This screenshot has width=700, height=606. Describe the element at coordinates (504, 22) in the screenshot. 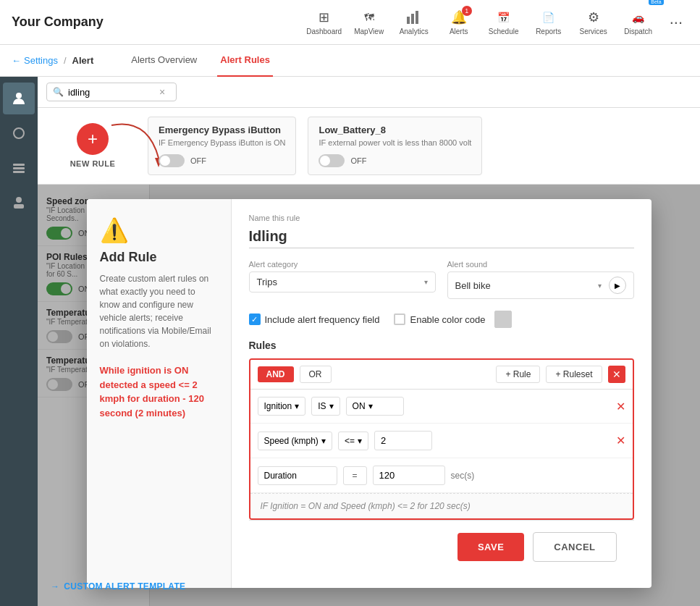

I see `nav-item-schedule: 📅 Schedule` at that location.